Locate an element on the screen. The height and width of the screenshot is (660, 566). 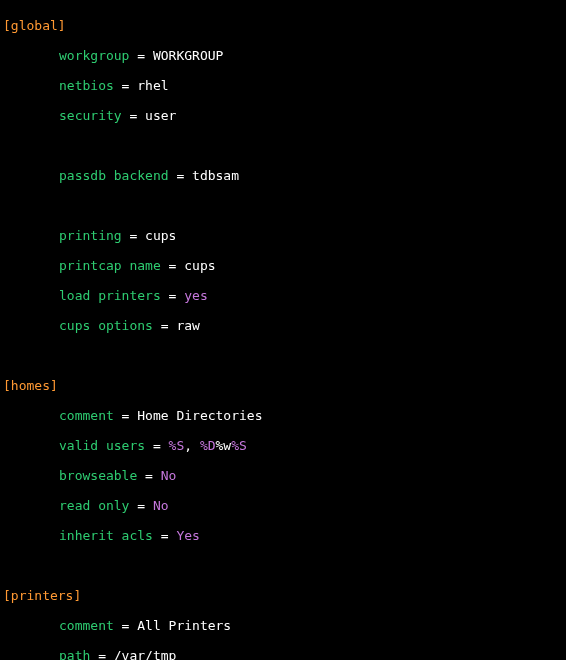
comma: , is located at coordinates (192, 446).